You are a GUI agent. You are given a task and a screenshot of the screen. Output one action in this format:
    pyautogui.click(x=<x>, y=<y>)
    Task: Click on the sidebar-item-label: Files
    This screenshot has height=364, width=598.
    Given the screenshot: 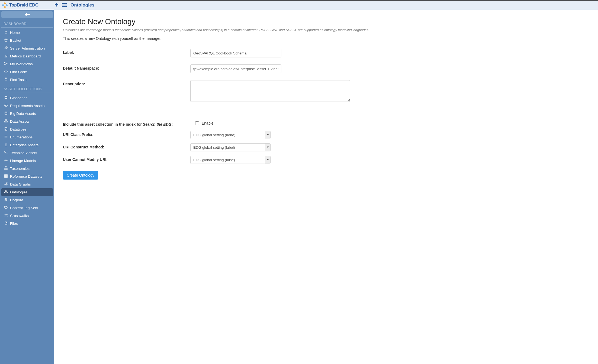 What is the action you would take?
    pyautogui.click(x=14, y=224)
    